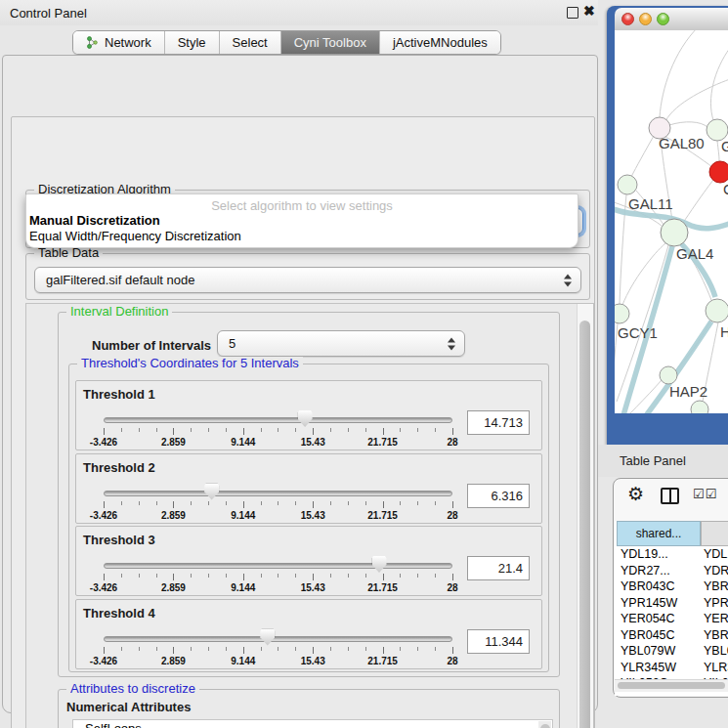 This screenshot has height=728, width=728. I want to click on close-icon: ✖, so click(589, 11).